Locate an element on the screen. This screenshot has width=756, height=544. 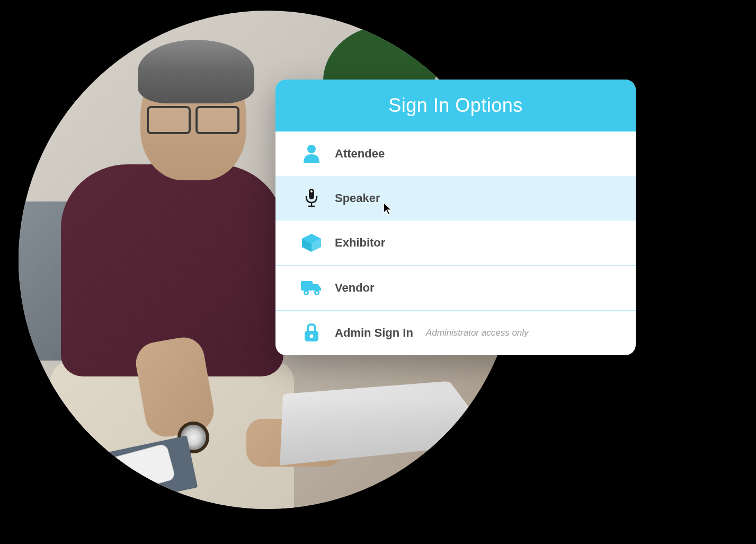
option-label: Exhibitor is located at coordinates (360, 243).